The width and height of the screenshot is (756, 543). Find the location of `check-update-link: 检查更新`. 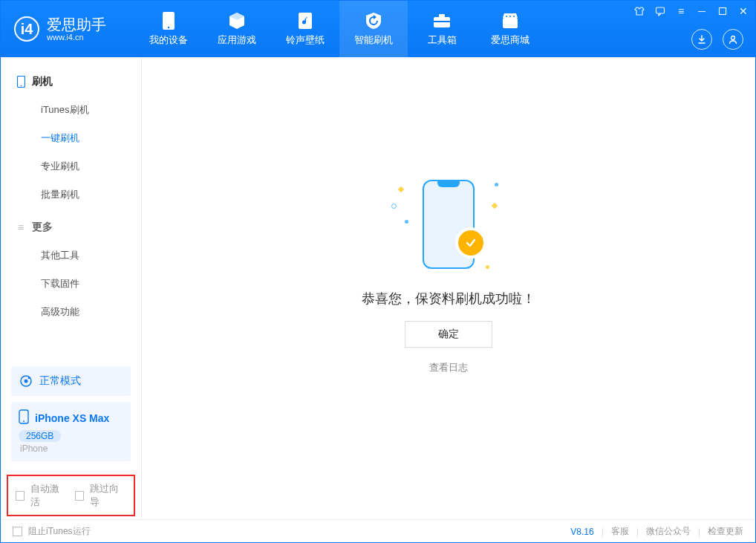

check-update-link: 检查更新 is located at coordinates (726, 532).